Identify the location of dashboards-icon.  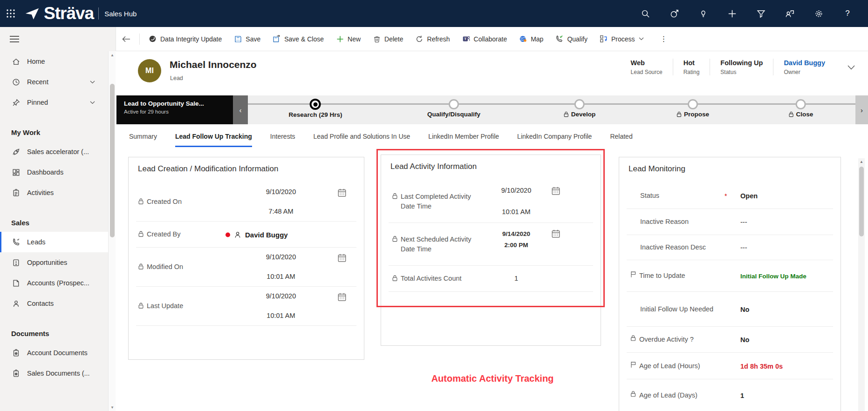
(16, 172).